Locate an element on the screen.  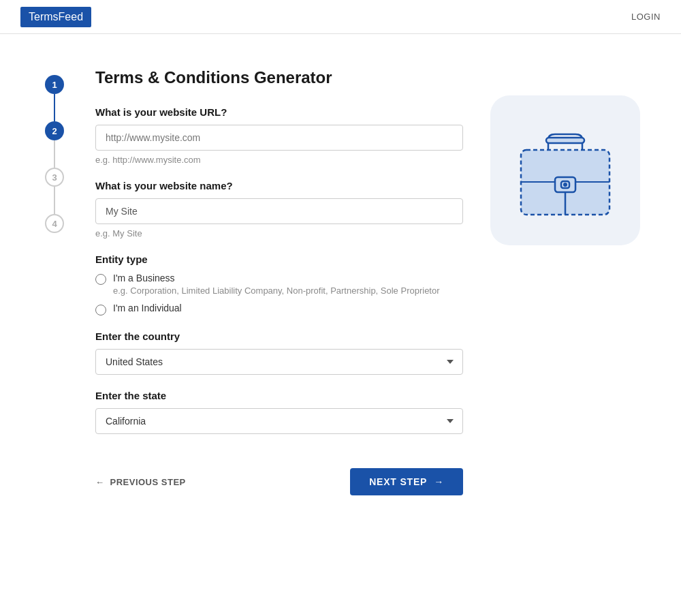
state-section: Enter the state California New York Texa… is located at coordinates (279, 412).